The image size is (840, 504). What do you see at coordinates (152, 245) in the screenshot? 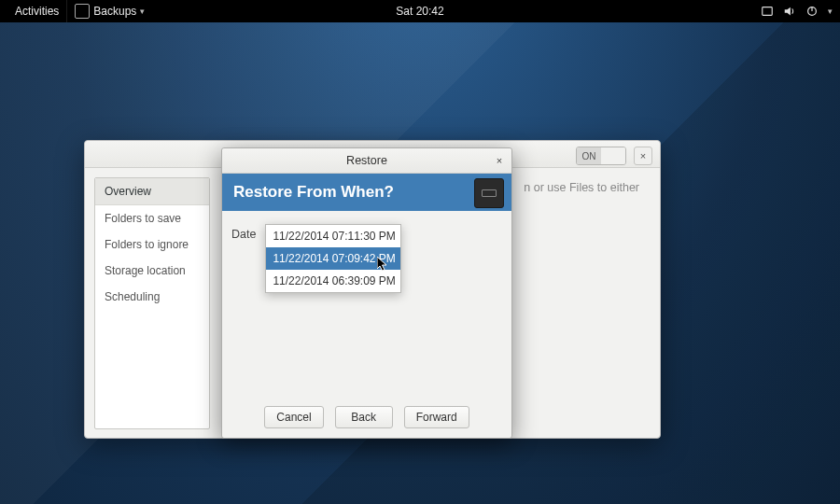
I see `sidebar-item-folders-ignore: Folders to ignore` at bounding box center [152, 245].